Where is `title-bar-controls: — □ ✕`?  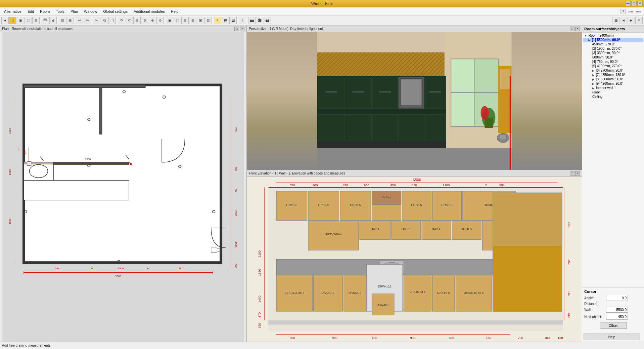
title-bar-controls: — □ ✕ is located at coordinates (634, 3).